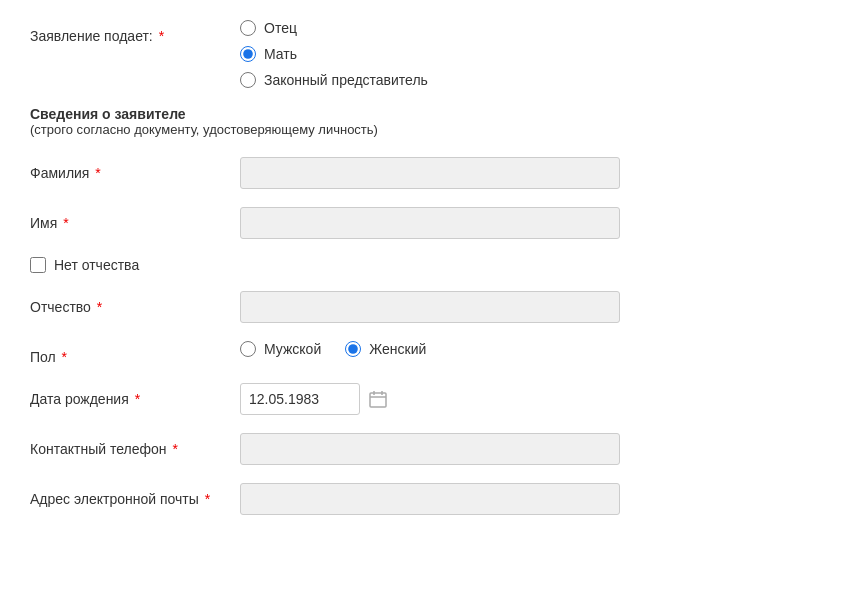 The image size is (843, 613). What do you see at coordinates (135, 395) in the screenshot?
I see `dob-label: Дата рождения *` at bounding box center [135, 395].